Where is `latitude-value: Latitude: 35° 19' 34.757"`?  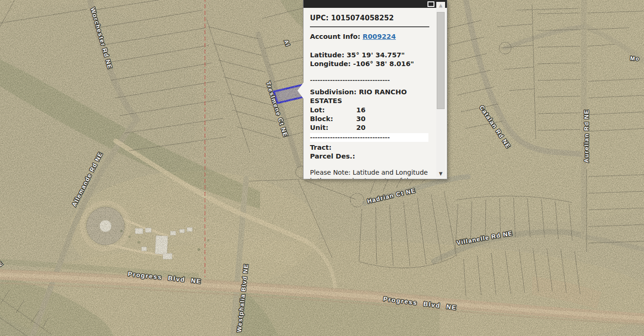 latitude-value: Latitude: 35° 19' 34.757" is located at coordinates (369, 55).